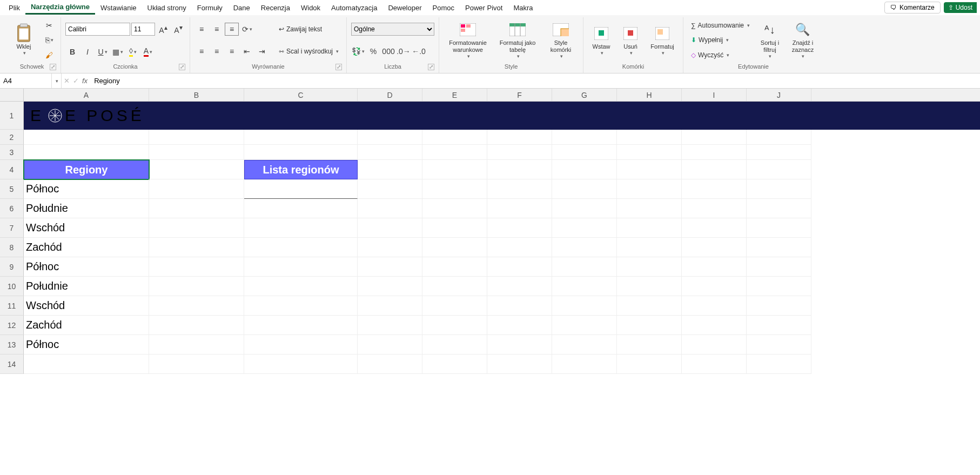  Describe the element at coordinates (247, 51) in the screenshot. I see `decrease-indent-button: ⇤` at that location.